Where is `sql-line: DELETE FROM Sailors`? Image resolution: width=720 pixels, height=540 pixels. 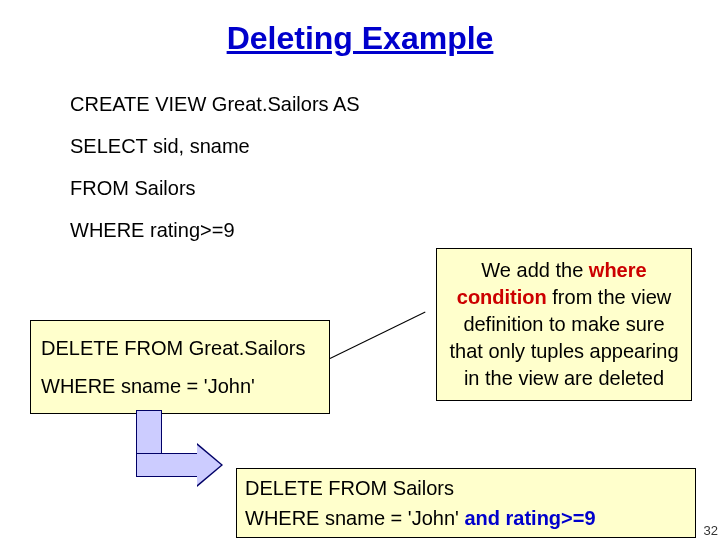 sql-line: DELETE FROM Sailors is located at coordinates (466, 488).